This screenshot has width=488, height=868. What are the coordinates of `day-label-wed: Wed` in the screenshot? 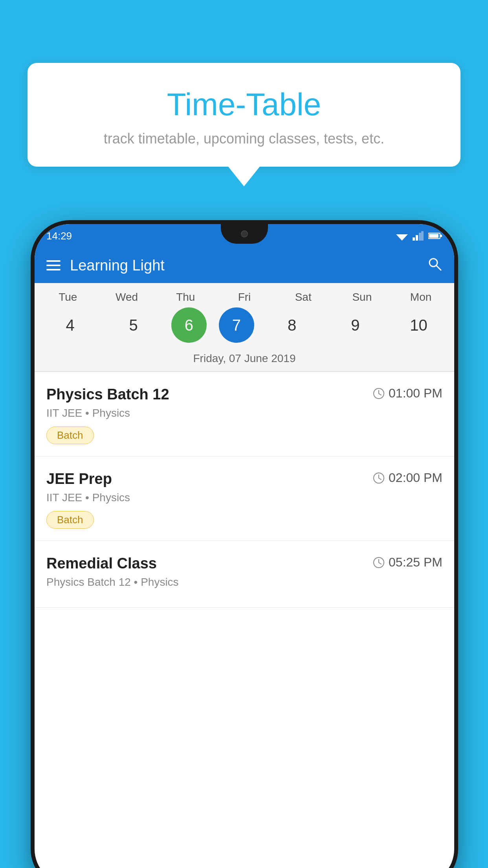 It's located at (127, 297).